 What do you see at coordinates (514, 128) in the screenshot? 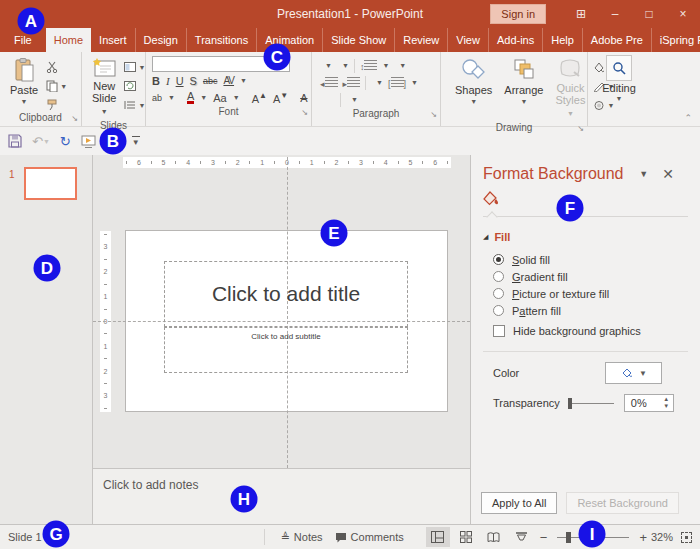
I see `drawing-group-label: Drawing` at bounding box center [514, 128].